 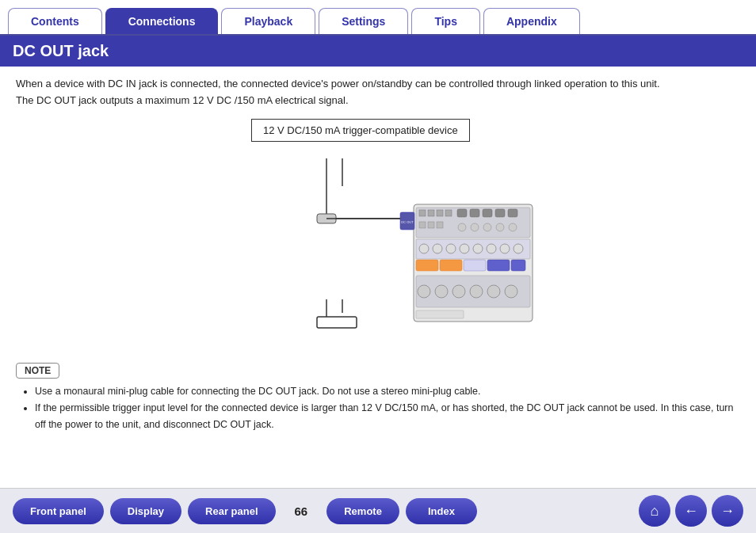 I want to click on front-panel-button: Front panel, so click(x=59, y=512).